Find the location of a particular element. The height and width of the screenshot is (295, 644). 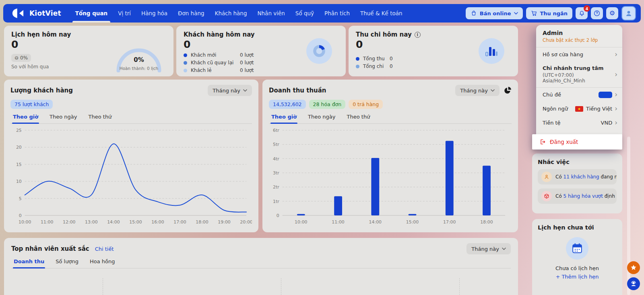

nav-item-phan-tich: Phân tích is located at coordinates (337, 13).